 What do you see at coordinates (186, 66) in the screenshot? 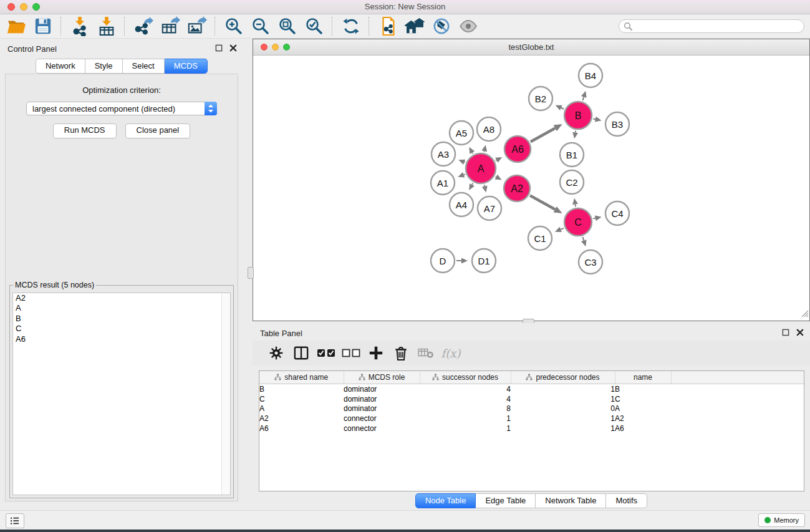
I see `tab-mcds: MCDS` at bounding box center [186, 66].